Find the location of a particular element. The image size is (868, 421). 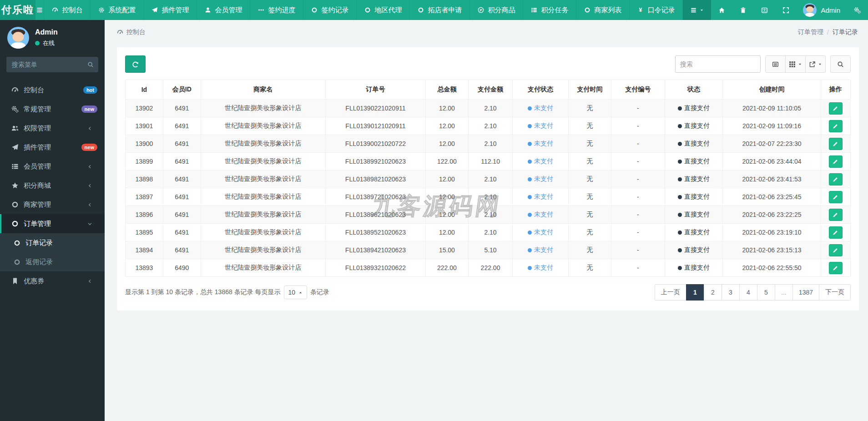

topnav-item-8: 拓店者申请 is located at coordinates (440, 10).